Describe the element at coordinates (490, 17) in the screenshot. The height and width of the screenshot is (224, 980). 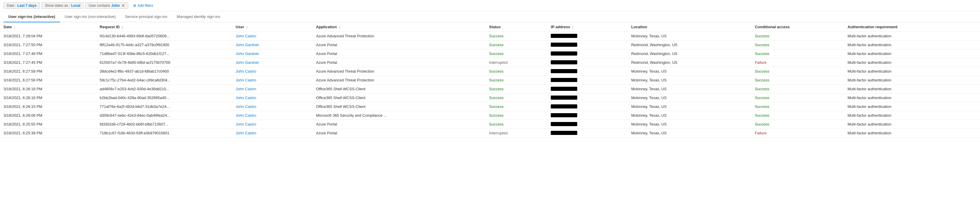
I see `tabs-container: User sign-ins (interactive) User sign-in…` at that location.